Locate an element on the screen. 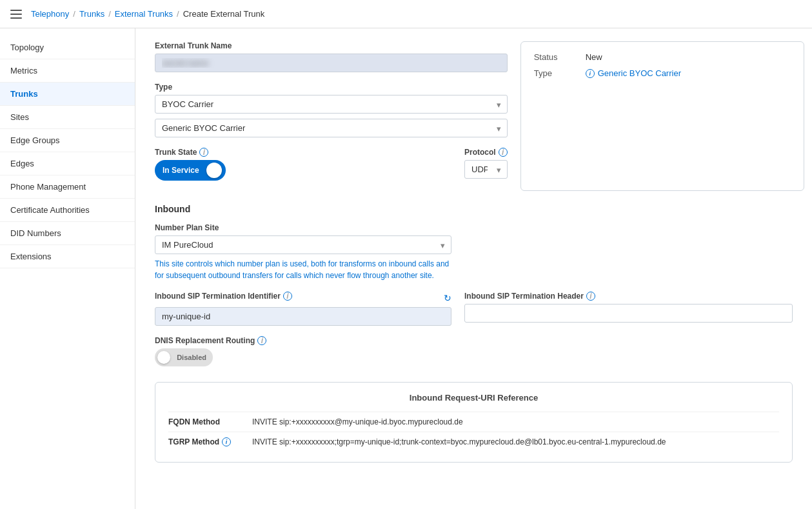 The image size is (812, 509). reference-card-title: Inbound Request-URI Reference is located at coordinates (473, 397).